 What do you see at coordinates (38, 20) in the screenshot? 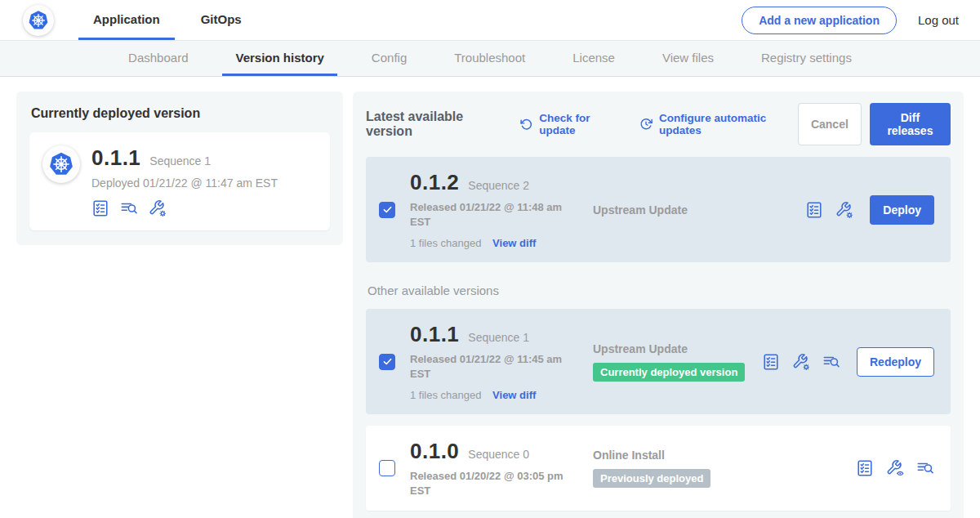
I see `app-logo` at bounding box center [38, 20].